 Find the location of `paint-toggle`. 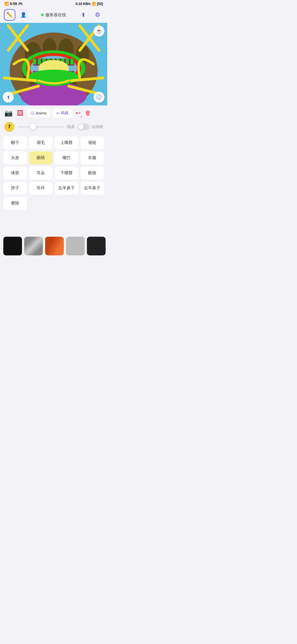

paint-toggle is located at coordinates (84, 127).